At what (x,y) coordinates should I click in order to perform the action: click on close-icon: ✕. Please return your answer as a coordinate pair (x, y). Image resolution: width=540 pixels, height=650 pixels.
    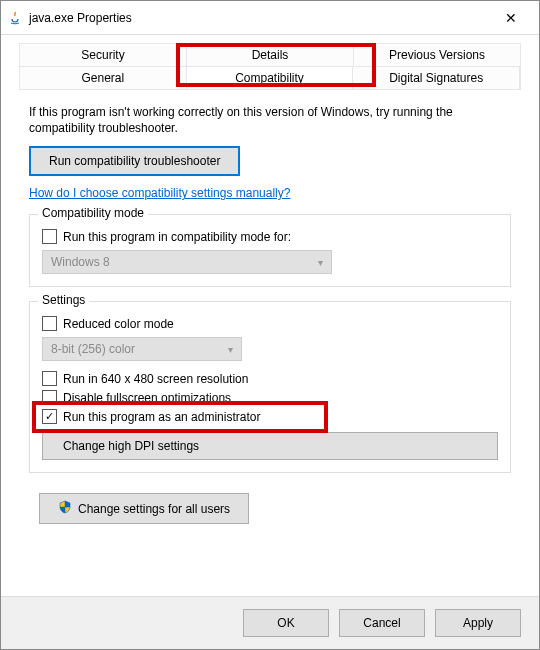
    Looking at the image, I should click on (511, 18).